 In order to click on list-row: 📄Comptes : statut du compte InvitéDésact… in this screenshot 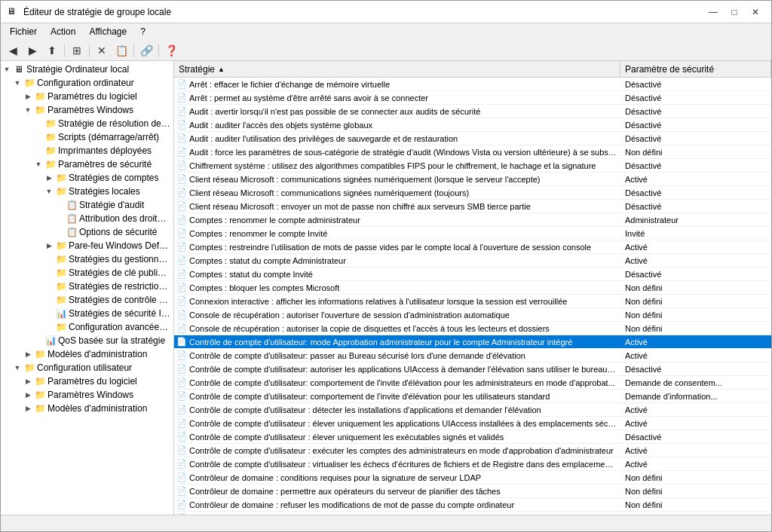, I will do `click(473, 274)`.